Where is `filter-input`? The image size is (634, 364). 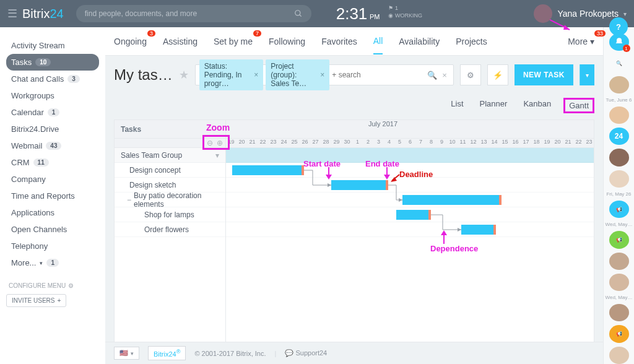 filter-input is located at coordinates (378, 75).